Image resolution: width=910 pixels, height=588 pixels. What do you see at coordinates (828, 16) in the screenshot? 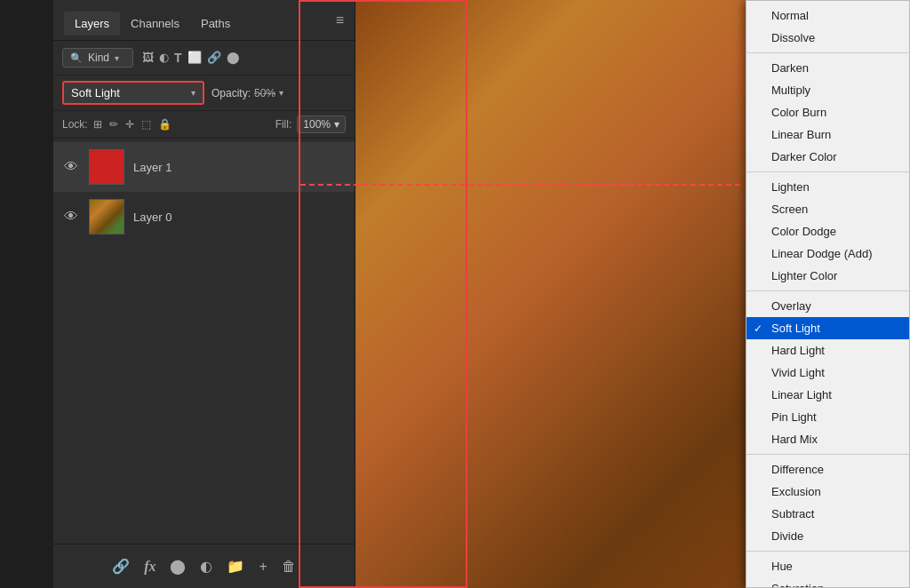
I see `blend-option-normal: Normal` at bounding box center [828, 16].